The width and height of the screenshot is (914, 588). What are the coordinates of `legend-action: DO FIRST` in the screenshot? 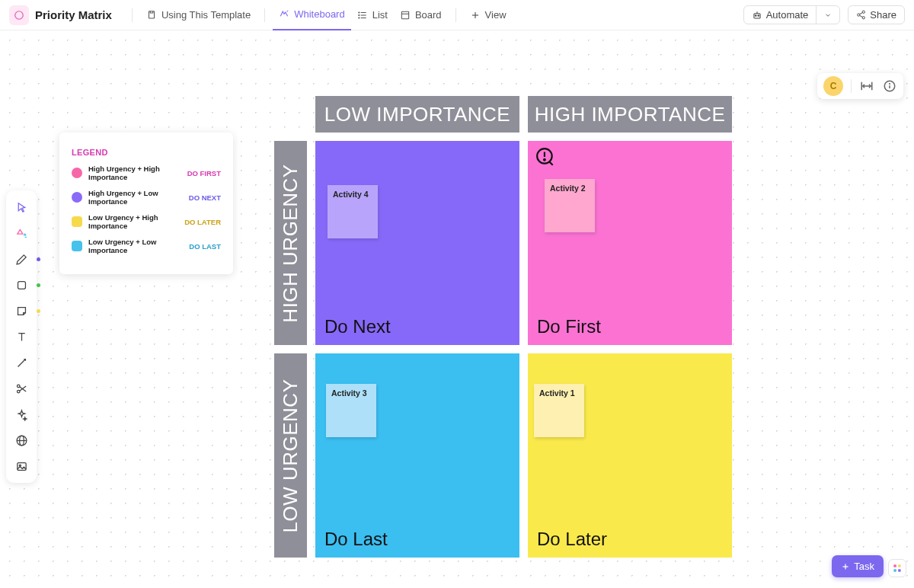 It's located at (204, 174).